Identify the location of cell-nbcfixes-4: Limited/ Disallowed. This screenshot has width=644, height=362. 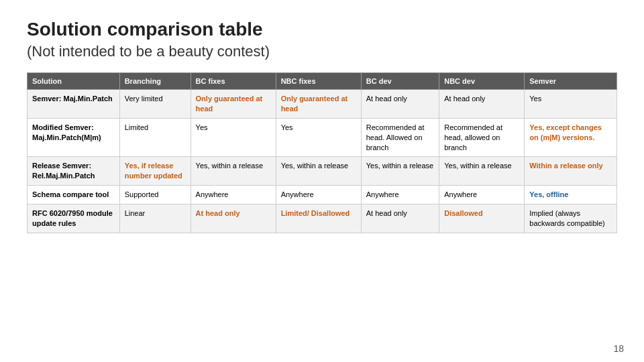
(318, 219).